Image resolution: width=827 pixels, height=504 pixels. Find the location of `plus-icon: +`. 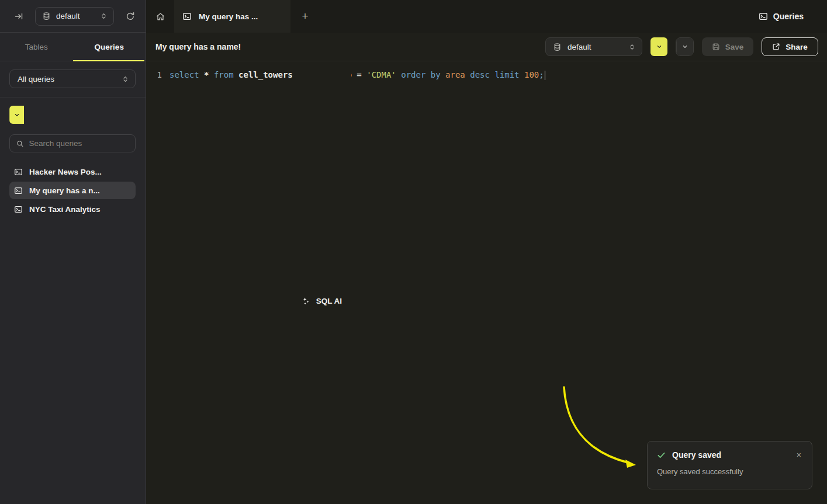

plus-icon: + is located at coordinates (305, 16).